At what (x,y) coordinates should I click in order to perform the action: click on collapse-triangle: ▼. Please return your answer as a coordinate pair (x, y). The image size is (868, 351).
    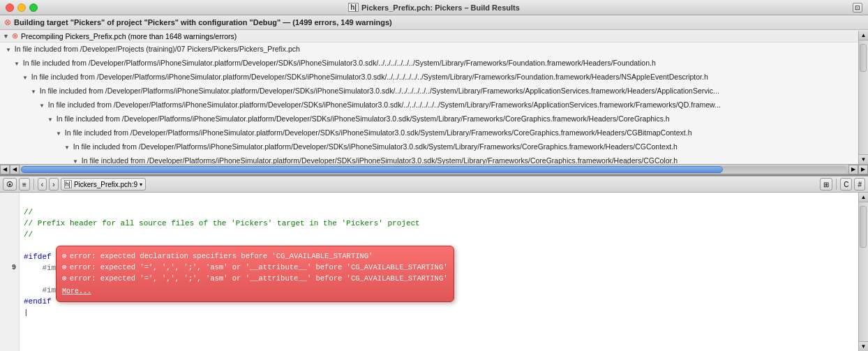
    Looking at the image, I should click on (6, 36).